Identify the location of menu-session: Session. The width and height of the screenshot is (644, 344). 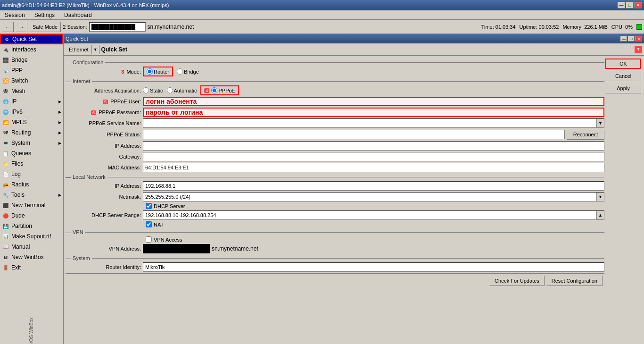
(15, 15).